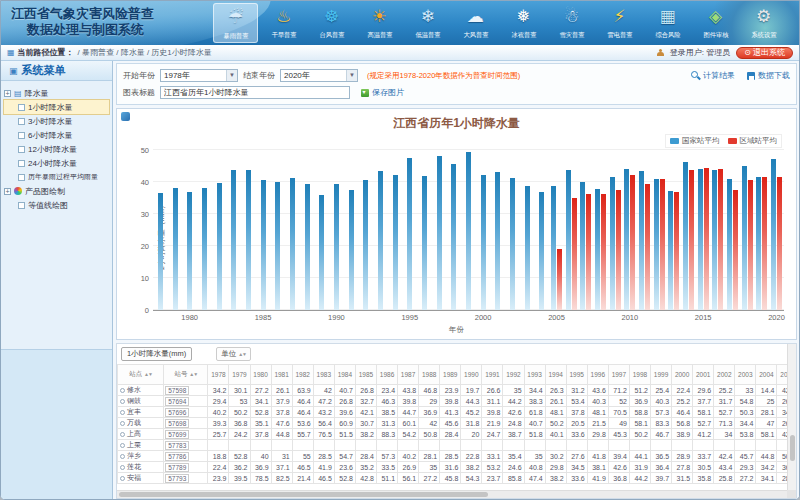  Describe the element at coordinates (764, 53) in the screenshot. I see `logout-button: ⊙ 退出系统` at that location.